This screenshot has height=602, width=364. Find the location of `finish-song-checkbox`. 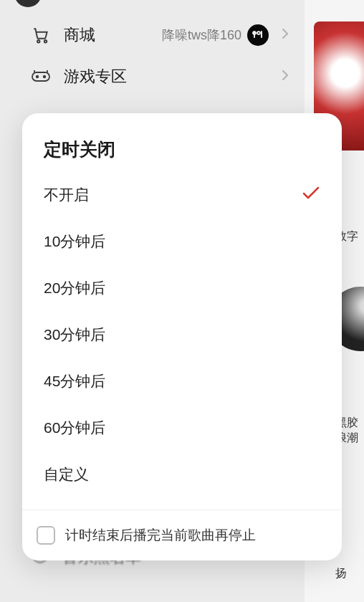

finish-song-checkbox is located at coordinates (46, 535).